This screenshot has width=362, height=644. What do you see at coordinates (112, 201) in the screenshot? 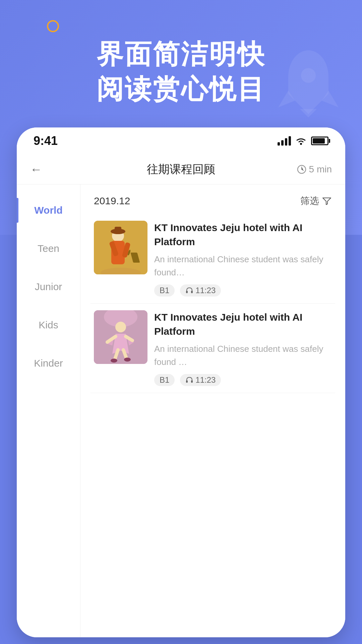
I see `section-date: 2019.12` at bounding box center [112, 201].